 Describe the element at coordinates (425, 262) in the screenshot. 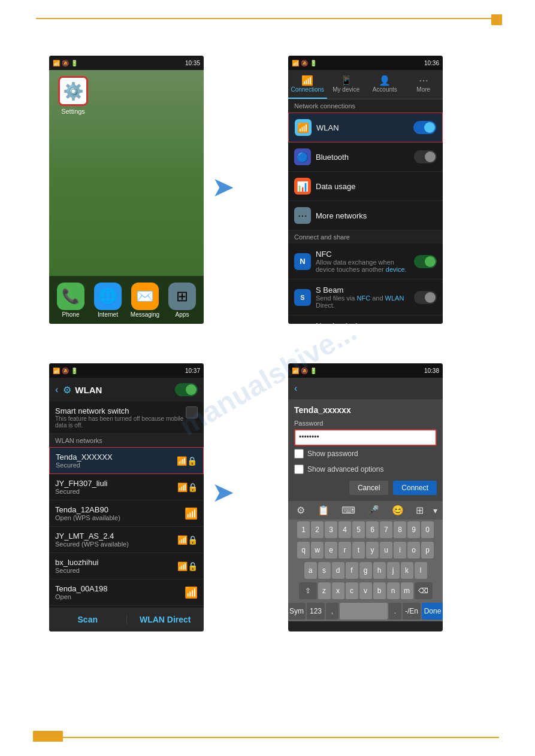

I see `nfc-toggle` at that location.